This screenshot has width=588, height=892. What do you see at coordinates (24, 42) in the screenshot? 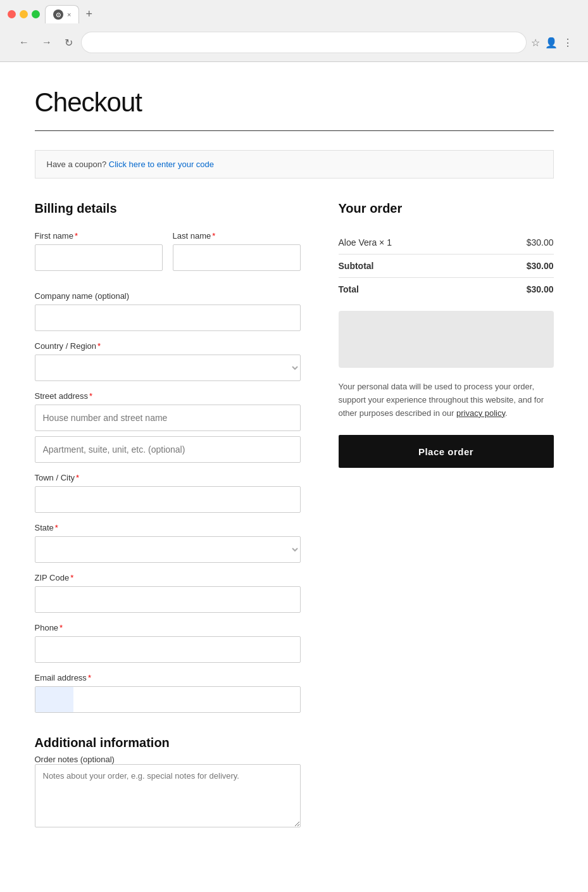
I see `back-button: ←` at bounding box center [24, 42].